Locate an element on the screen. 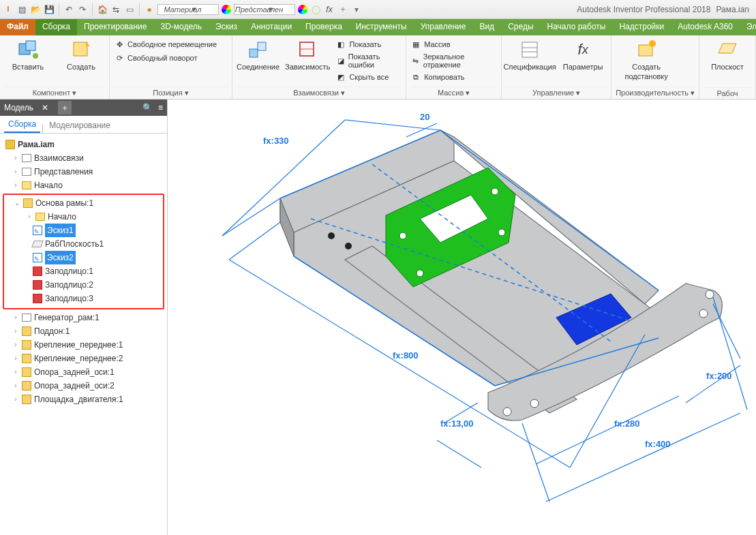 Image resolution: width=756 pixels, height=535 pixels. tab-sketch: Эскиз is located at coordinates (226, 27).